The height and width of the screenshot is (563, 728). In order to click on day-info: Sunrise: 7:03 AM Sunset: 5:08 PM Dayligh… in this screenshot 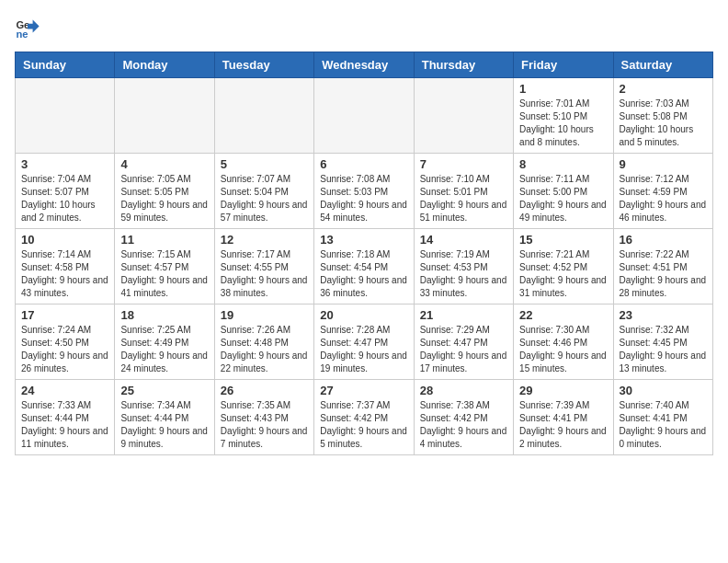, I will do `click(664, 123)`.